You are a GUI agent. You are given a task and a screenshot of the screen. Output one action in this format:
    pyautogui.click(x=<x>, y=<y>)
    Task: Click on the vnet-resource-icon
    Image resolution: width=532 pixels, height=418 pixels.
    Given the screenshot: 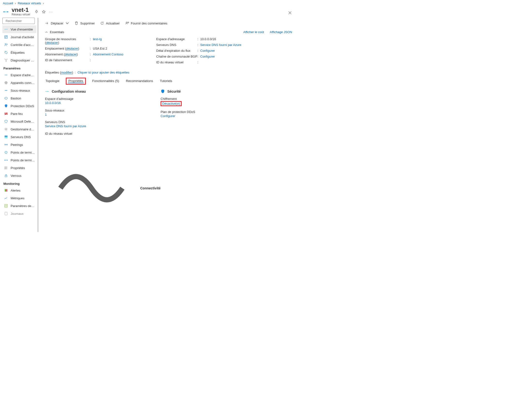 What is the action you would take?
    pyautogui.click(x=6, y=12)
    